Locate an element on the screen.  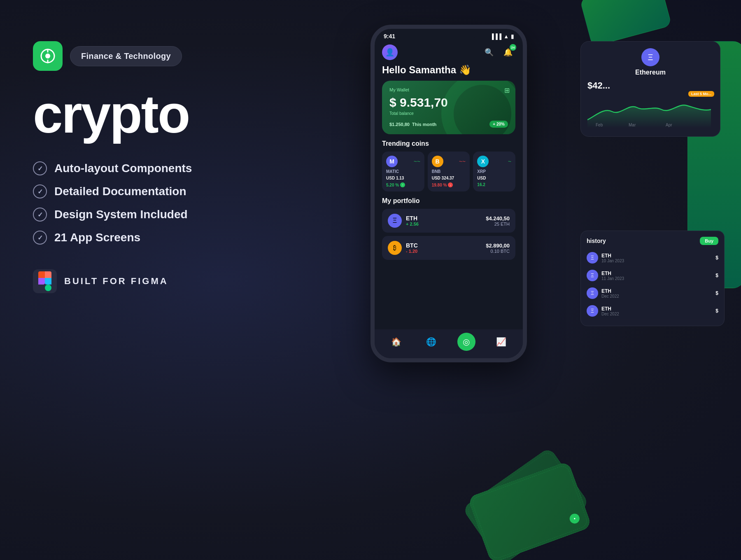
notification-badge: 24 is located at coordinates (513, 47).